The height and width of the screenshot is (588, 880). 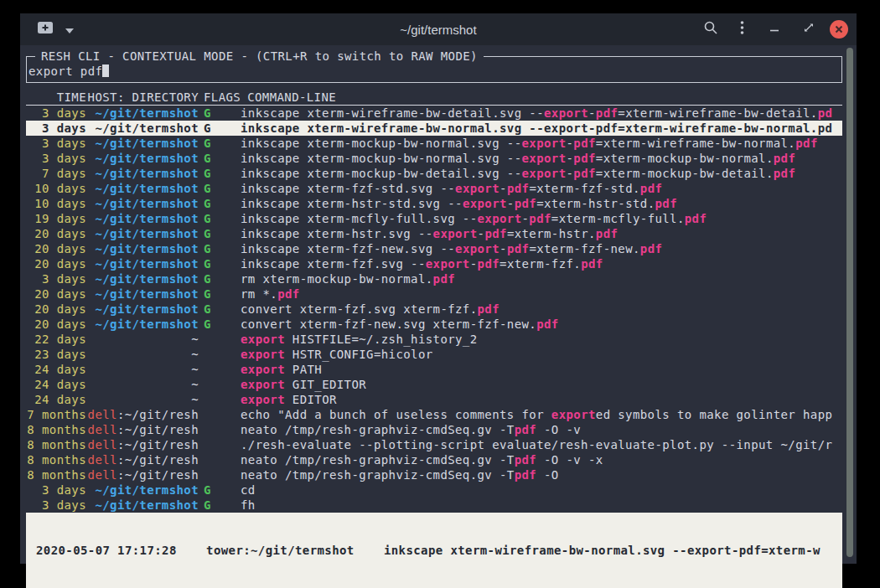 What do you see at coordinates (434, 369) in the screenshot?
I see `history-row: 24 days~export PATH` at bounding box center [434, 369].